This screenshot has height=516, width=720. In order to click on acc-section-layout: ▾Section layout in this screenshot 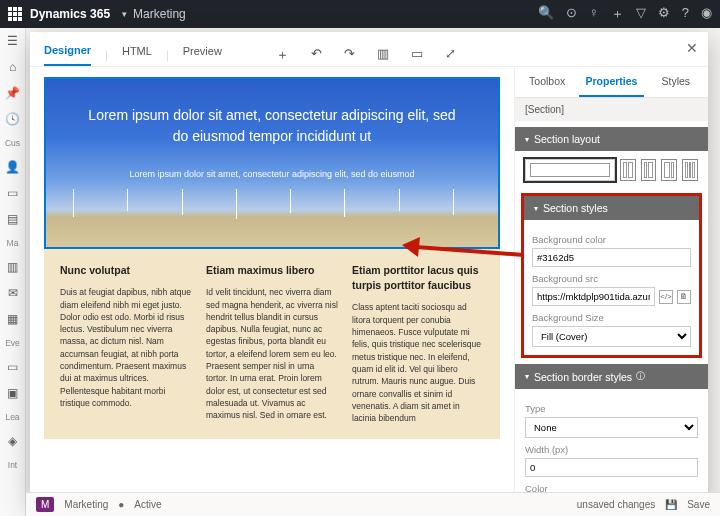, I will do `click(612, 139)`.